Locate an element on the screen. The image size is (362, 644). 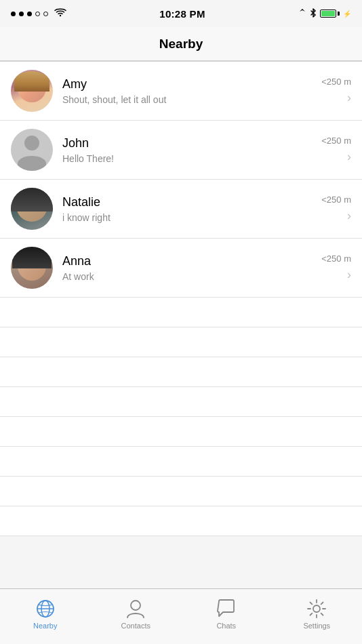
tab-contacts: Contacts is located at coordinates (136, 617).